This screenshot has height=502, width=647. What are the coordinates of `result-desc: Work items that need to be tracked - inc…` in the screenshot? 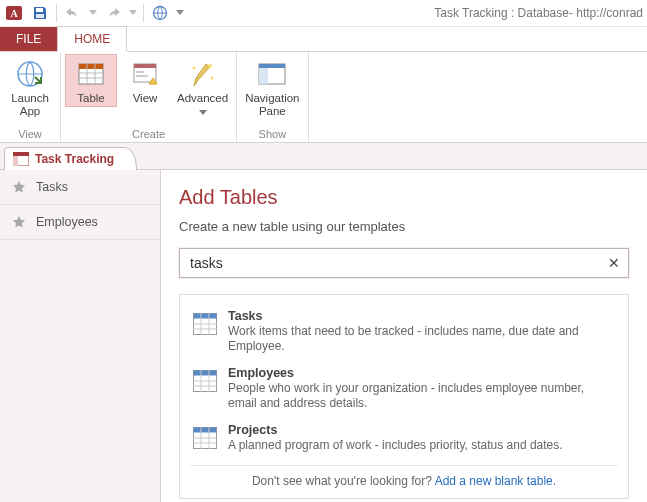 It's located at (422, 339).